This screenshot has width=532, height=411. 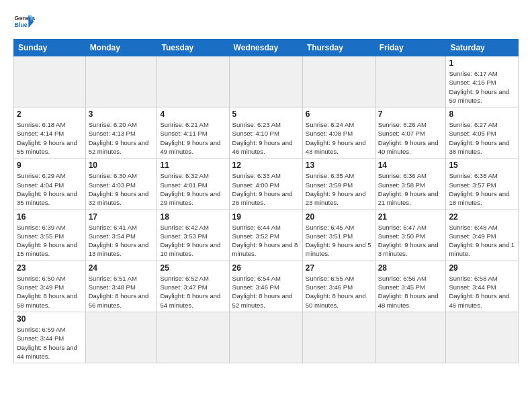 I want to click on calendar-week-row: 30Sunrise: 6:59 AMSunset: 3:44 PMDayligh…, so click(x=266, y=337).